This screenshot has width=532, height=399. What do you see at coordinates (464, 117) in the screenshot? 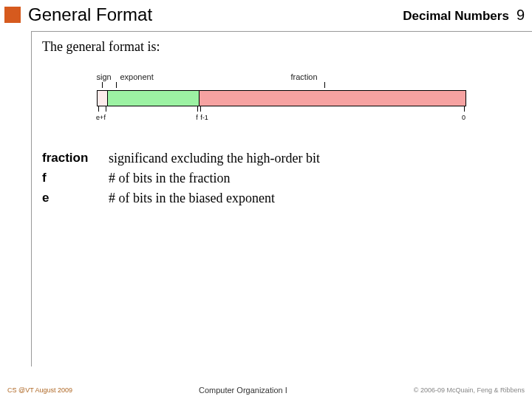
I see `bitlabel-0: 0` at bounding box center [464, 117].